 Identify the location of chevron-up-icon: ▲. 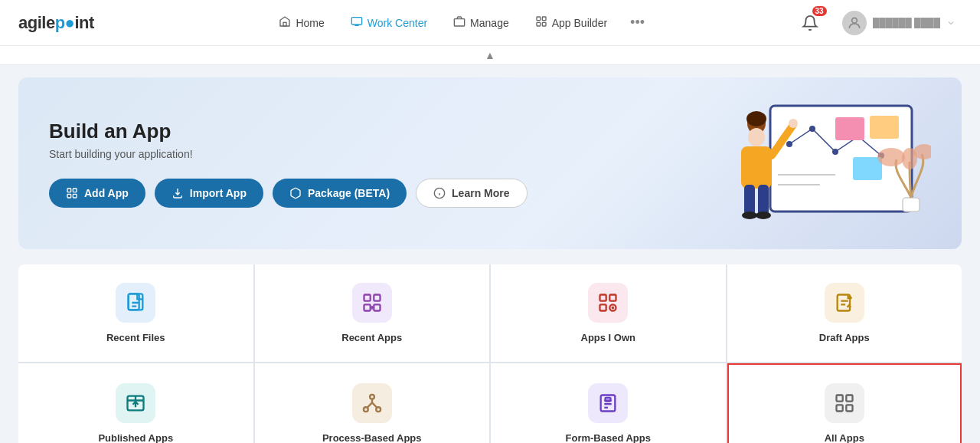
(490, 55).